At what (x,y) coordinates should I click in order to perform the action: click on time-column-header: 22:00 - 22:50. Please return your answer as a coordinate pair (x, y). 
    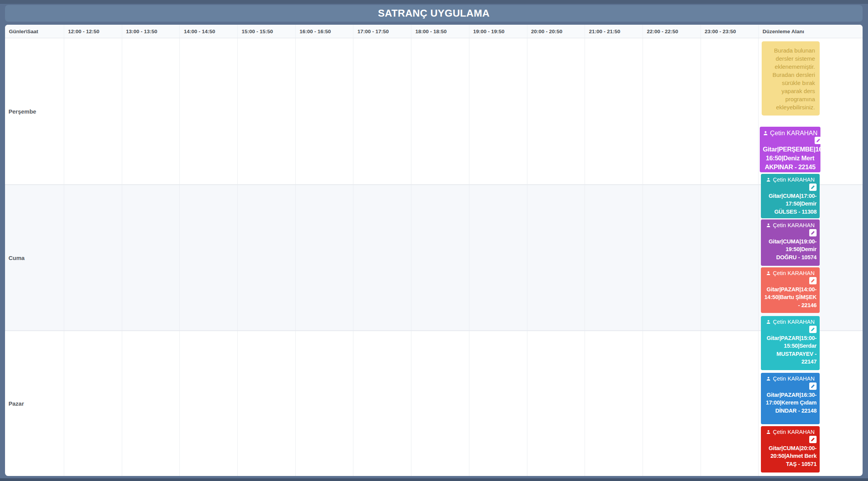
    Looking at the image, I should click on (672, 31).